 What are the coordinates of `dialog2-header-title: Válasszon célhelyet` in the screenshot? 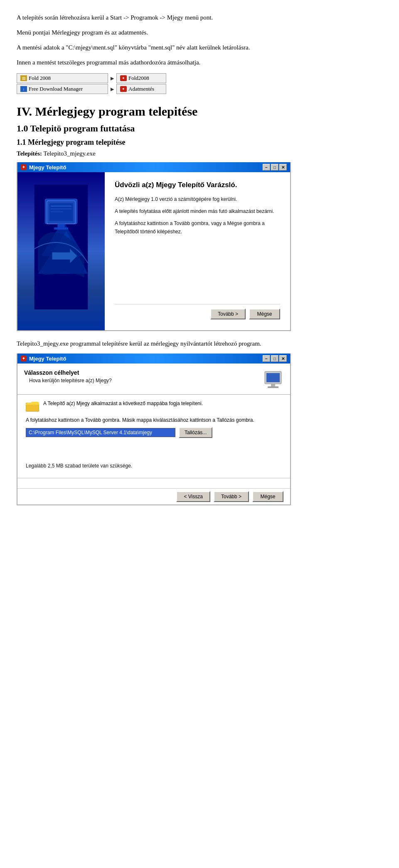 It's located at (154, 373).